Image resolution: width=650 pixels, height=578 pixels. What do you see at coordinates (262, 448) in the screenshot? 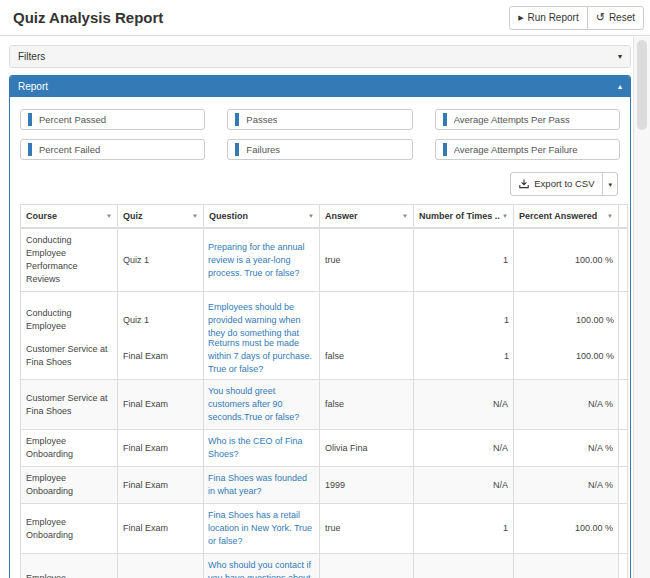
I see `question-link: Who is the CEO of Fina Shoes?` at bounding box center [262, 448].